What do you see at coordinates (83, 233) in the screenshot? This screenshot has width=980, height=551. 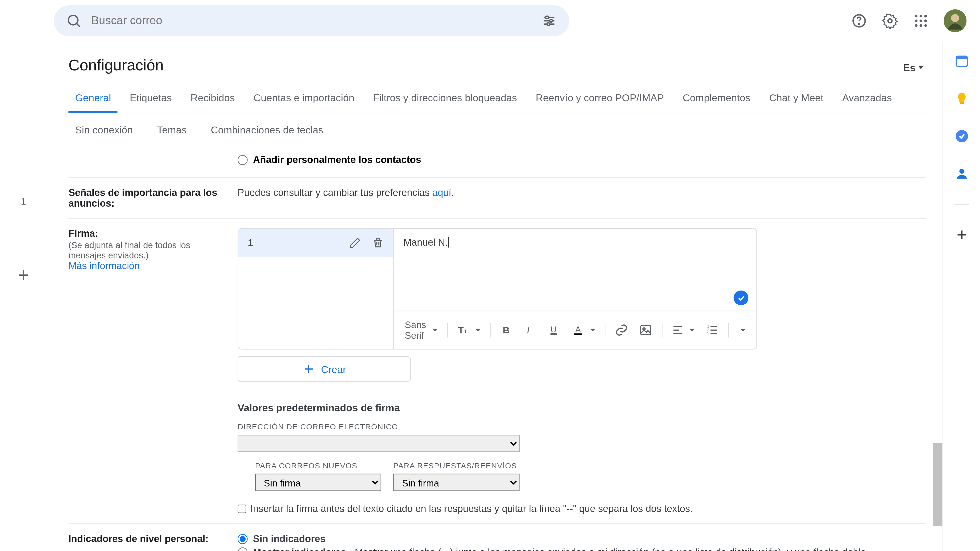 I see `row-label-signature: Firma:` at bounding box center [83, 233].